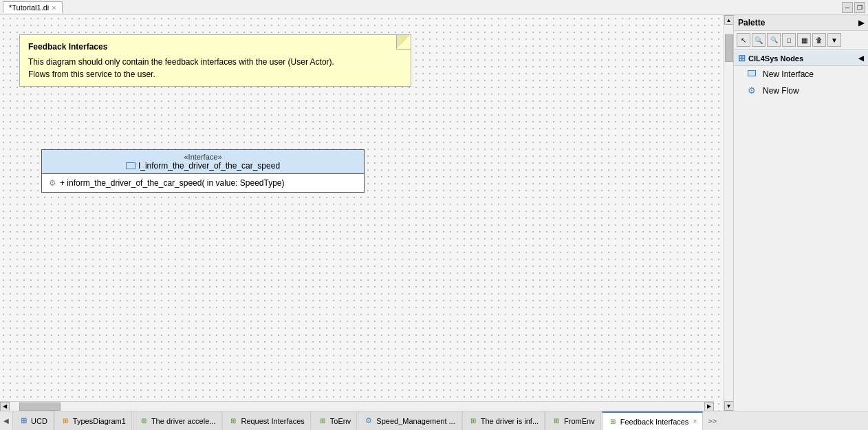 The image size is (868, 430). What do you see at coordinates (801, 75) in the screenshot?
I see `palette-section-nodes: ⊞ CIL4Sys Nodes ◀ New Interface ⚙ New Fl…` at bounding box center [801, 75].